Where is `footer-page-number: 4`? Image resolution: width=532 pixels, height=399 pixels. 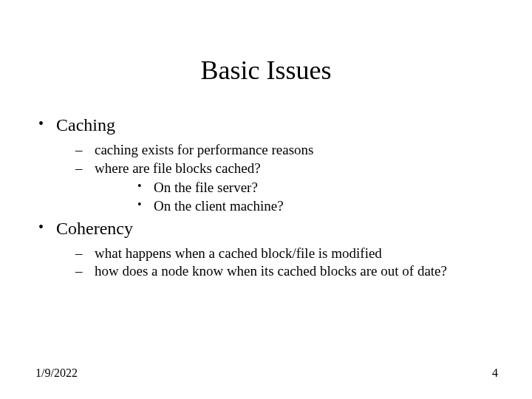
footer-page-number: 4 is located at coordinates (495, 373).